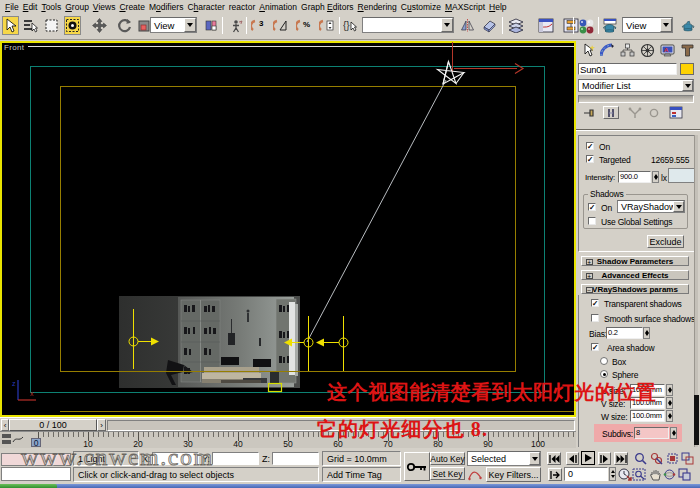  I want to click on pin-stack-icon, so click(589, 113).